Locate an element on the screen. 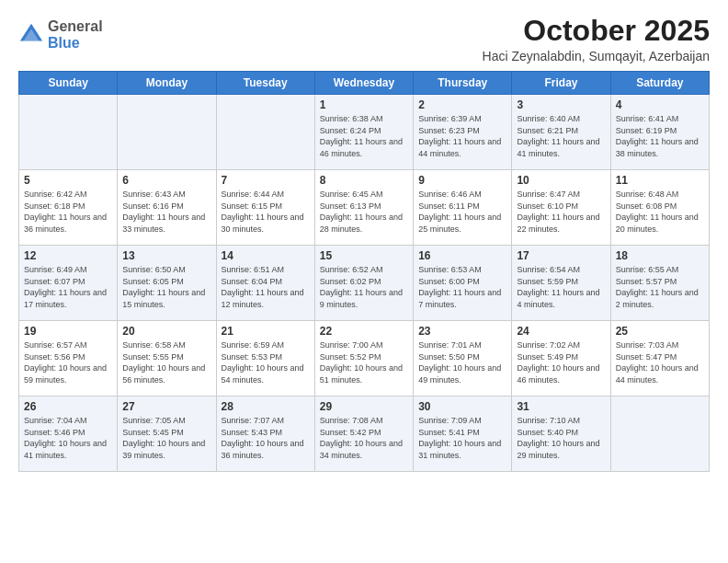 The width and height of the screenshot is (728, 563). table-row: 18Sunrise: 6:55 AM Sunset: 5:57 PM Dayli… is located at coordinates (660, 283).